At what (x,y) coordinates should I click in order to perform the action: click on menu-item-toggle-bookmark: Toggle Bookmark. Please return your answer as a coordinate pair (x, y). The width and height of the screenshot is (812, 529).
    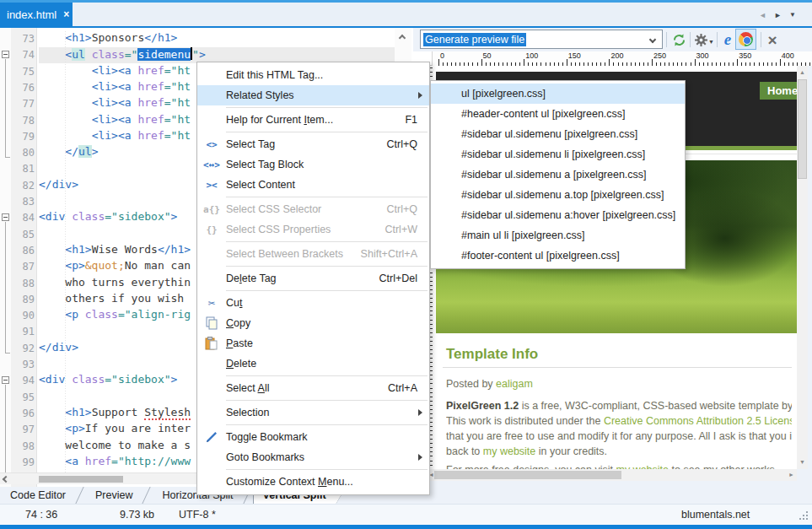
    Looking at the image, I should click on (314, 437).